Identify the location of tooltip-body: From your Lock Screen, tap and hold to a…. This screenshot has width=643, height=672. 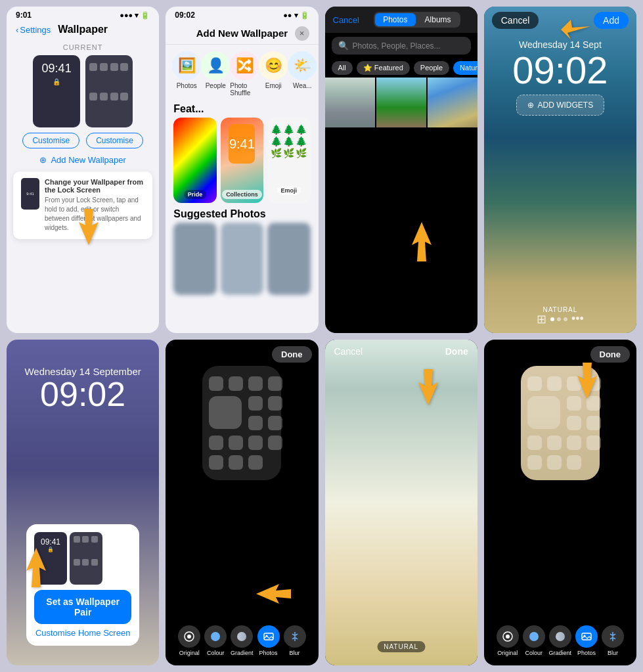
(95, 214).